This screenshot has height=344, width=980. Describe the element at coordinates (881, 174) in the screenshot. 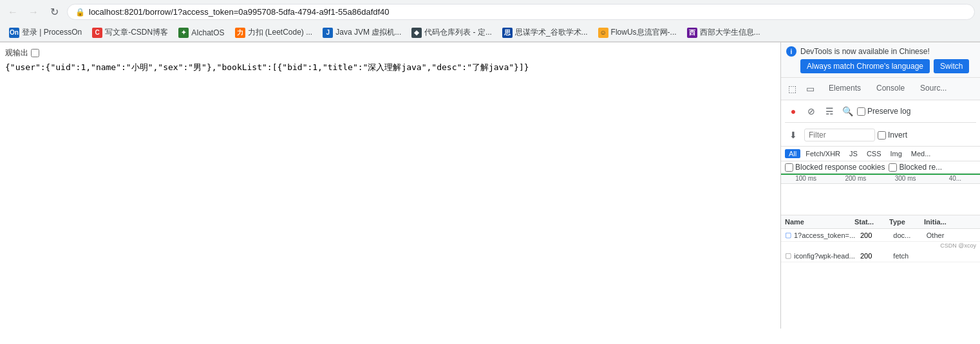

I see `timeline-green-line` at that location.